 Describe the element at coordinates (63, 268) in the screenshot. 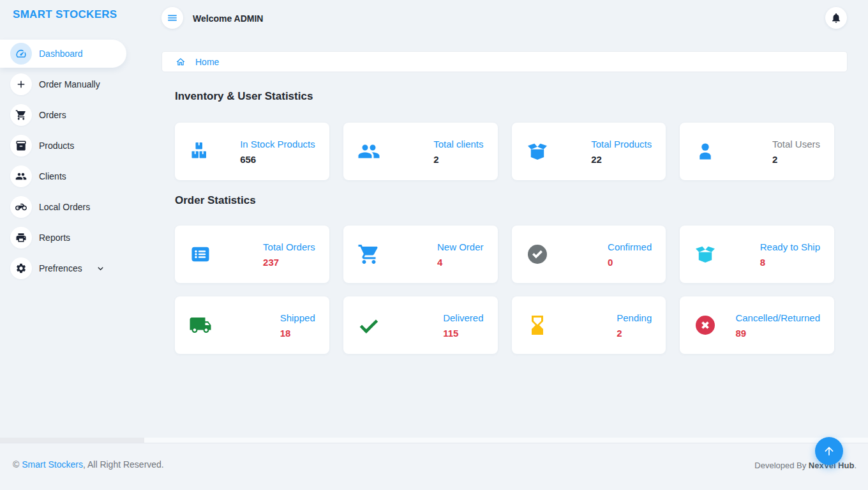

I see `sidebar-item-prefrences: Prefrences` at that location.